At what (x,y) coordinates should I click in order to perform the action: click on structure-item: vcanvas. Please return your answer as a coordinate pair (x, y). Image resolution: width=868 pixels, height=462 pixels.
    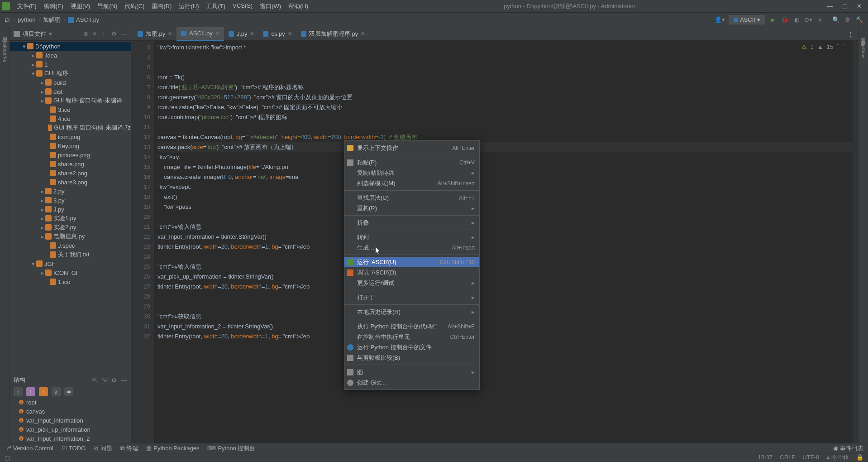
    Looking at the image, I should click on (71, 411).